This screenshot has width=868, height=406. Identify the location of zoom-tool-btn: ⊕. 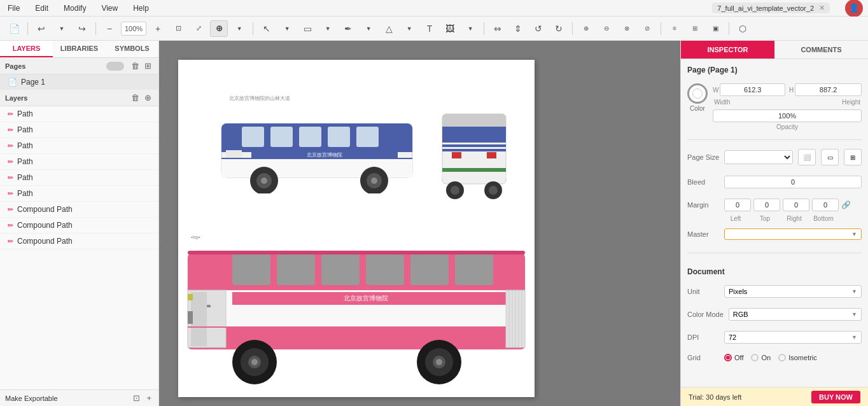
(219, 29).